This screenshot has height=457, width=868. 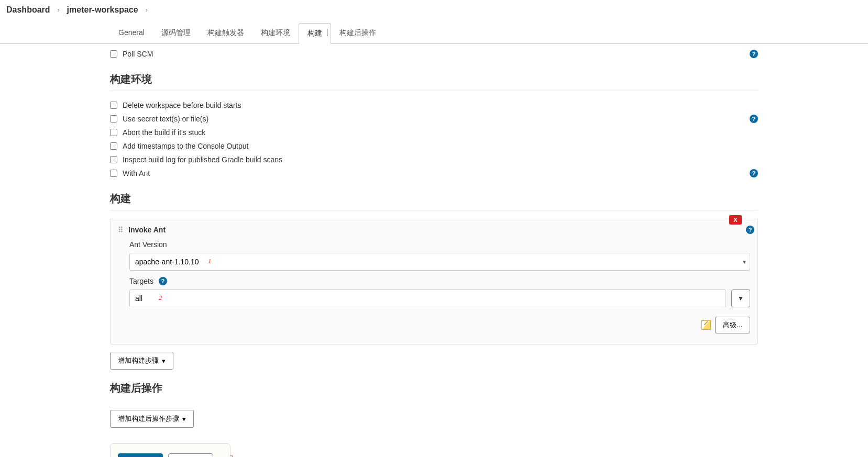 What do you see at coordinates (440, 262) in the screenshot?
I see `ant-version-select: apache-ant-1.10.10` at bounding box center [440, 262].